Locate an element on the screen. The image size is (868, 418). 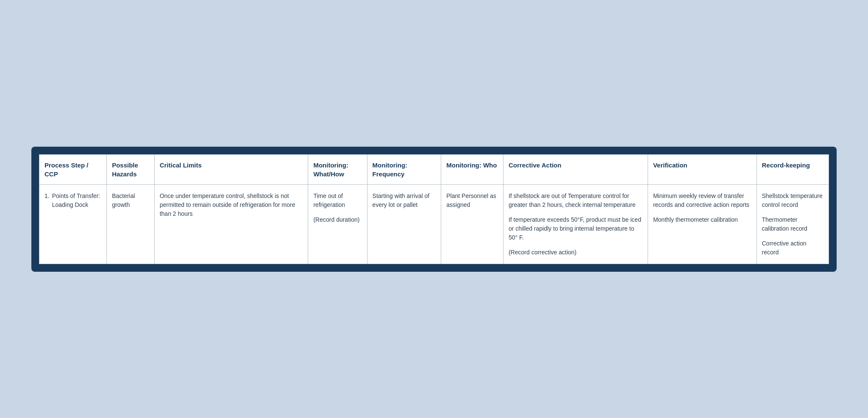
cell-corrective-action: If shellstock are out of Temperature con… is located at coordinates (576, 224).